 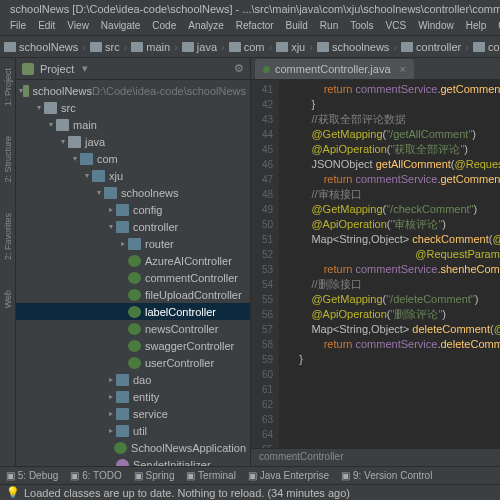 I want to click on window-title: schoolNews [D:\Code\idea-code\schoolNews…, so click(x=255, y=9).